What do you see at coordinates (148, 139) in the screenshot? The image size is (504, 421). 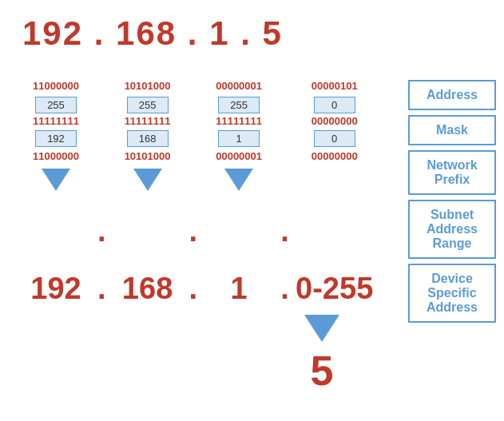 I see `result-box-2: 168` at bounding box center [148, 139].